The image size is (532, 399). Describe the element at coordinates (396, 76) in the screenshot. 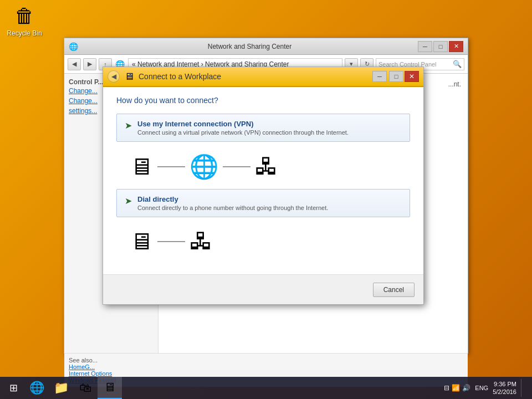

I see `dialog-maximize-btn: □` at that location.